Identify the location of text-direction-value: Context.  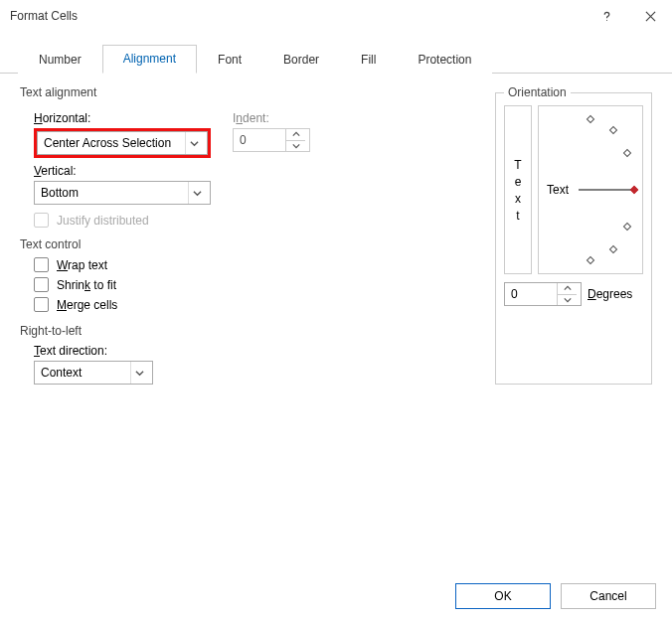
(62, 373).